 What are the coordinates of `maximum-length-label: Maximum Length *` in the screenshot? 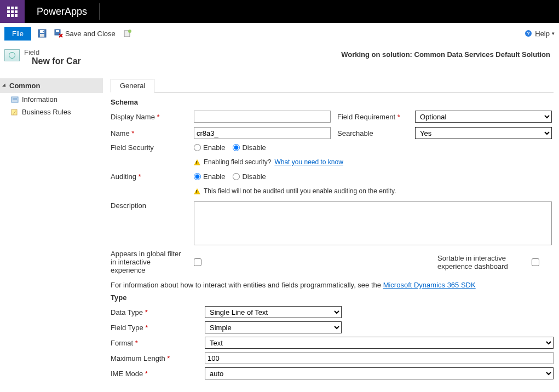 It's located at (154, 358).